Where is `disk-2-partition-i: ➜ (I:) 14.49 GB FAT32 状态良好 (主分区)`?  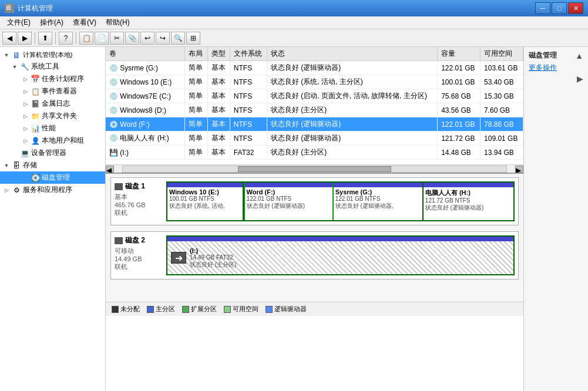 disk-2-partition-i: ➜ (I:) 14.49 GB FAT32 状态良好 (主分区) is located at coordinates (341, 258).